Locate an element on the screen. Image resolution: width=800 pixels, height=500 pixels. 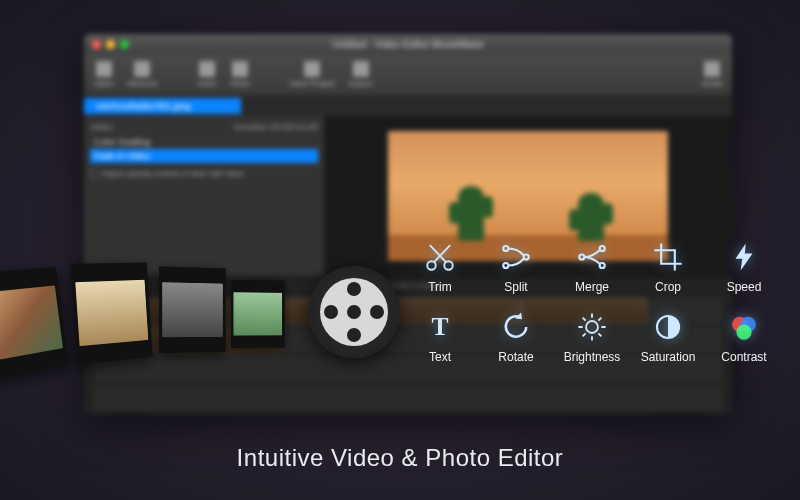
feature-text: T Text is located at coordinates (440, 343).